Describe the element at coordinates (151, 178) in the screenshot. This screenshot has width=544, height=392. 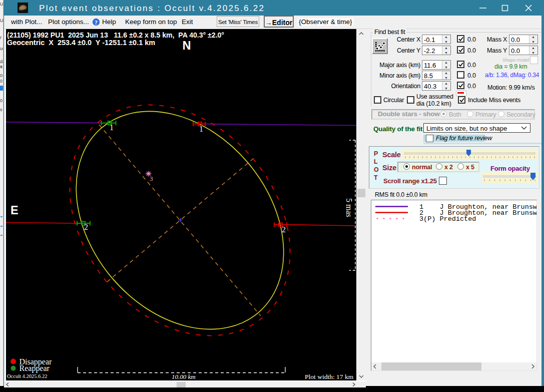
I see `svg-text: 3` at that location.